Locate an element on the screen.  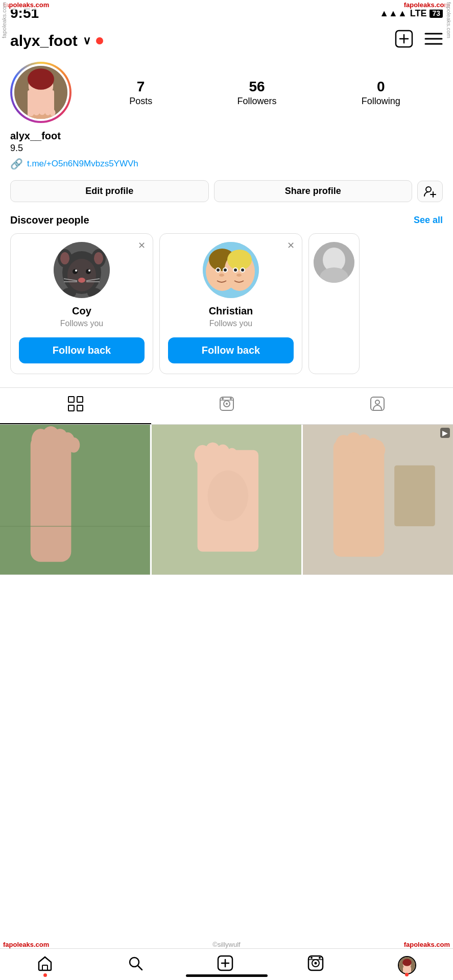
nav-profile is located at coordinates (407, 965).